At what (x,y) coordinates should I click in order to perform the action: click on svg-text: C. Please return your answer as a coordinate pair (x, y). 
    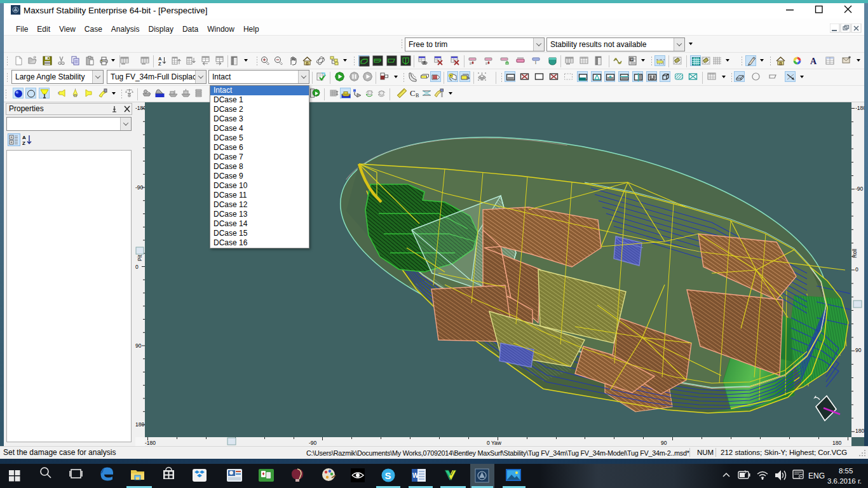
    Looking at the image, I should click on (413, 93).